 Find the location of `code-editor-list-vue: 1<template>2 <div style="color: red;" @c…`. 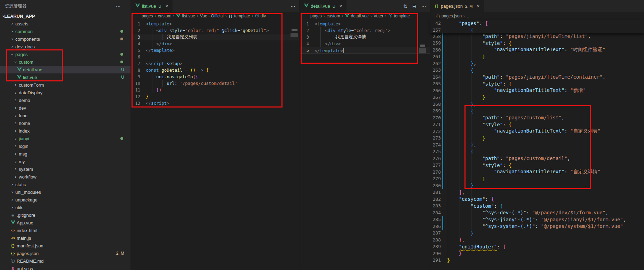

code-editor-list-vue: 1<template>2 <div style="color: red;" @c… is located at coordinates (215, 63).